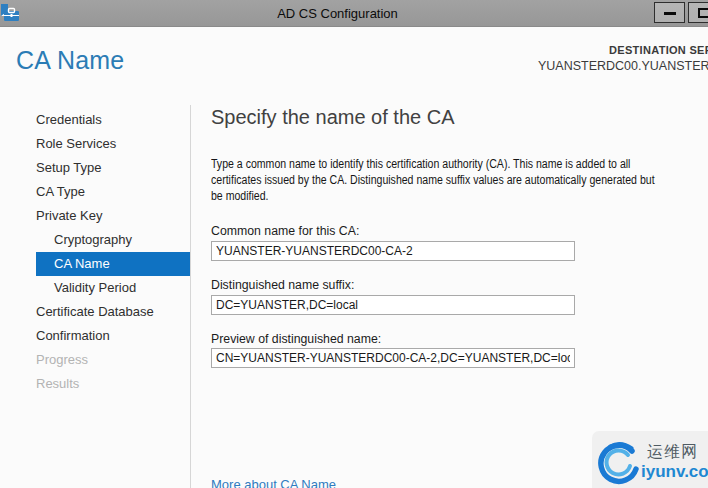 This screenshot has width=708, height=488. I want to click on maximize-button, so click(698, 12).